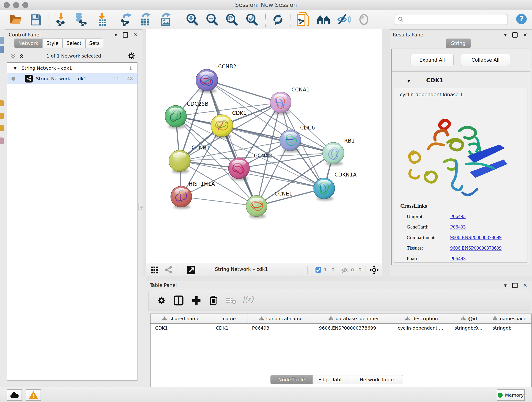 The image size is (532, 402). I want to click on network-collection-row: String Network – cdk1 1, so click(72, 68).